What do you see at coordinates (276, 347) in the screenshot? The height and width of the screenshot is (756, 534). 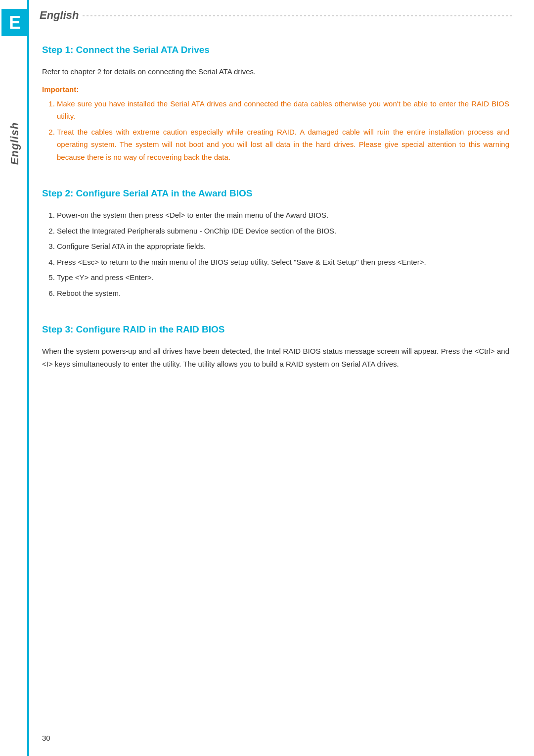 I see `step3-section: Step 3: Configure RAID in the RAID BIOS …` at bounding box center [276, 347].